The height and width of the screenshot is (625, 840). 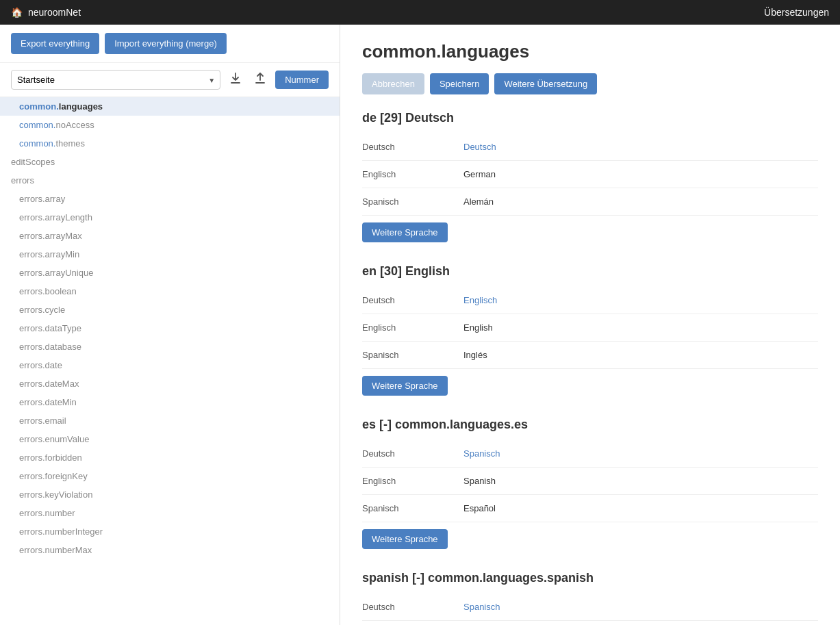 What do you see at coordinates (410, 607) in the screenshot?
I see `row-label-spanish-0: Deutsch` at bounding box center [410, 607].